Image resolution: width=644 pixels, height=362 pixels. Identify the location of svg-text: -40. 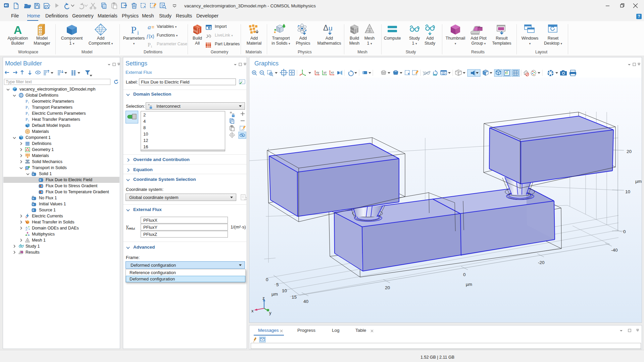
(614, 250).